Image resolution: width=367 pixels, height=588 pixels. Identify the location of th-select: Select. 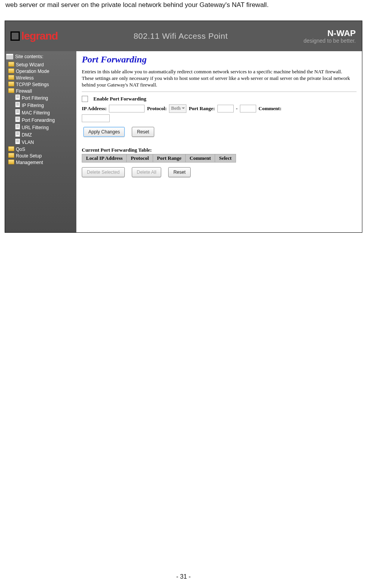
(226, 158).